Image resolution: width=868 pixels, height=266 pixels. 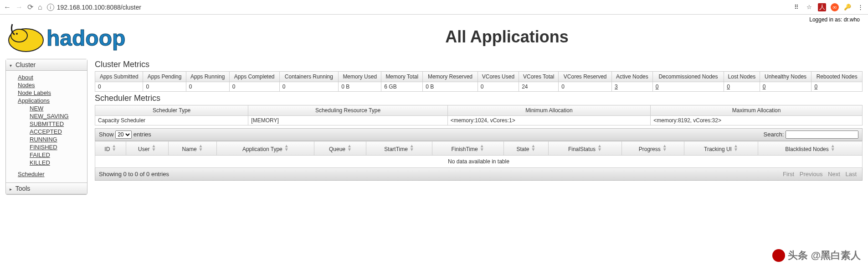 What do you see at coordinates (820, 174) in the screenshot?
I see `pager: First Previous Next Last` at bounding box center [820, 174].